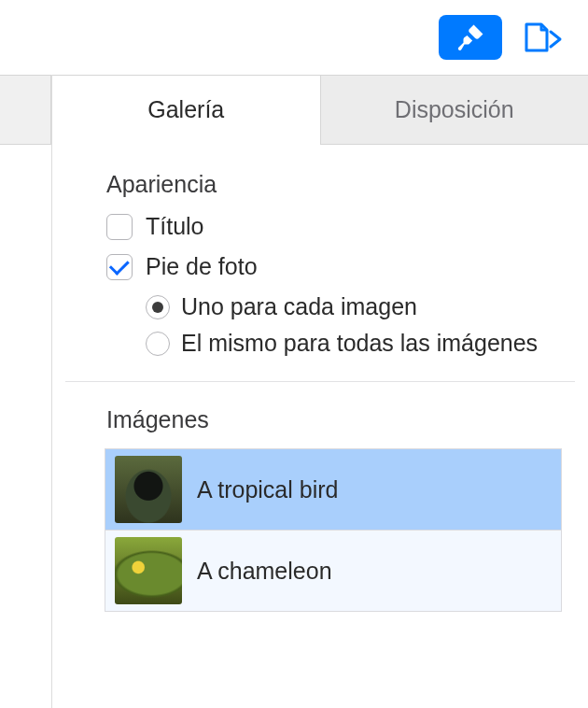  I want to click on image-list-item-label: A tropical bird, so click(267, 489).